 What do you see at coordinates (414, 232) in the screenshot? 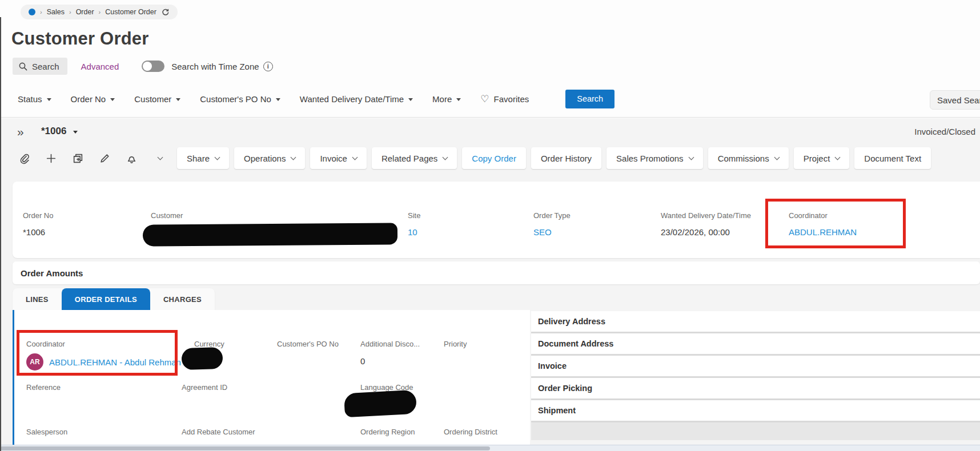
I see `site-value-link: 10` at bounding box center [414, 232].